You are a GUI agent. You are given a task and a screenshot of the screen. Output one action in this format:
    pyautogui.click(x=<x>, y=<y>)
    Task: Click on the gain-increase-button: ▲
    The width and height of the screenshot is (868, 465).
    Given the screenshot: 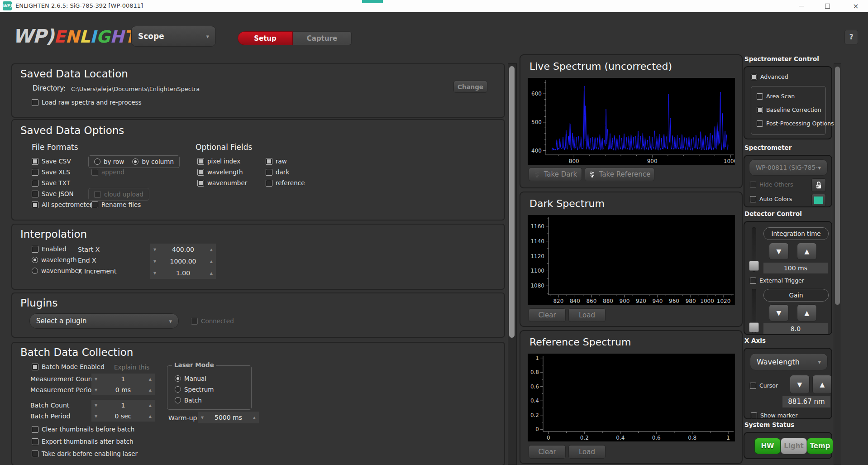 What is the action you would take?
    pyautogui.click(x=807, y=313)
    